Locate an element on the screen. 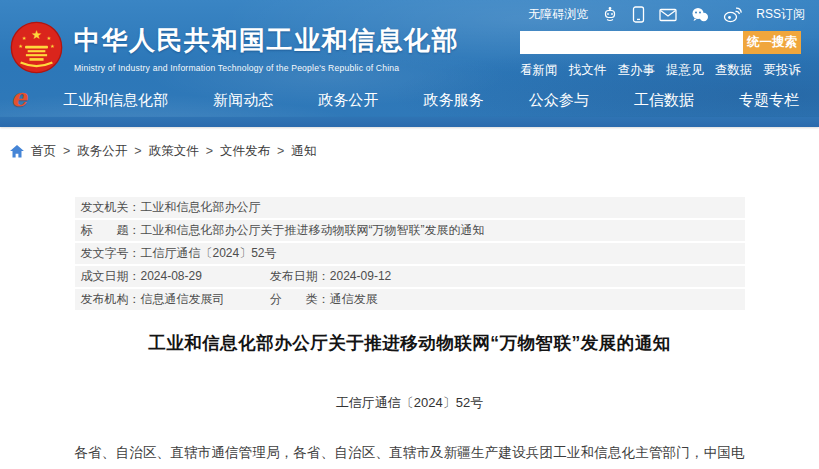  nav-item-miit: 工业和信息化部 is located at coordinates (116, 100).